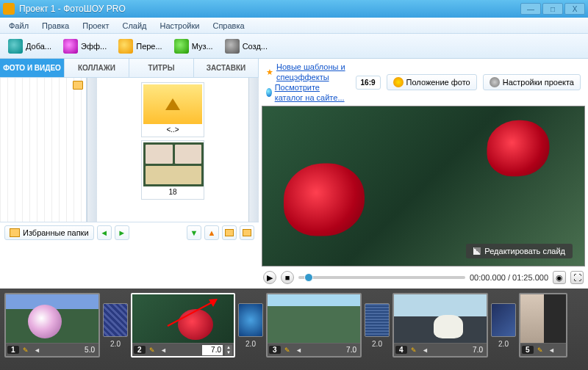 The width and height of the screenshot is (588, 370). Describe the element at coordinates (578, 278) in the screenshot. I see `fullscreen-icon: ⛶` at that location.